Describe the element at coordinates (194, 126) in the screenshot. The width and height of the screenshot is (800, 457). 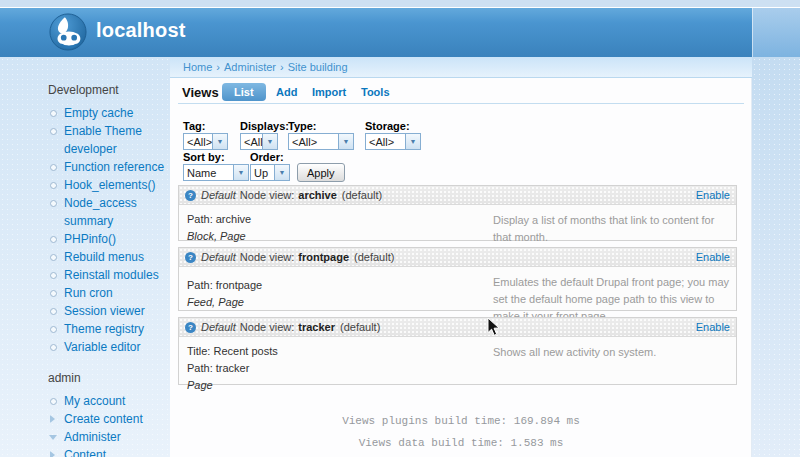
I see `tag-filter-label: Tag:` at that location.